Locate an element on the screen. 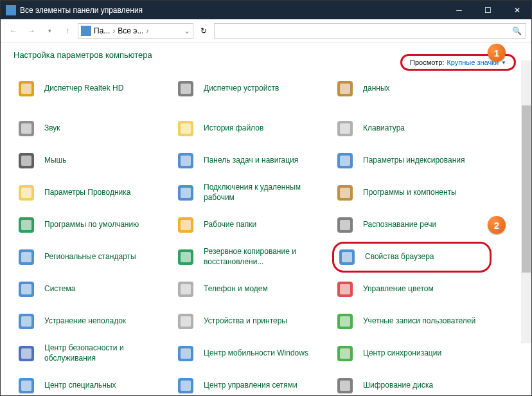 The width and height of the screenshot is (532, 396). chevron-down-icon: ⌄ is located at coordinates (187, 31).